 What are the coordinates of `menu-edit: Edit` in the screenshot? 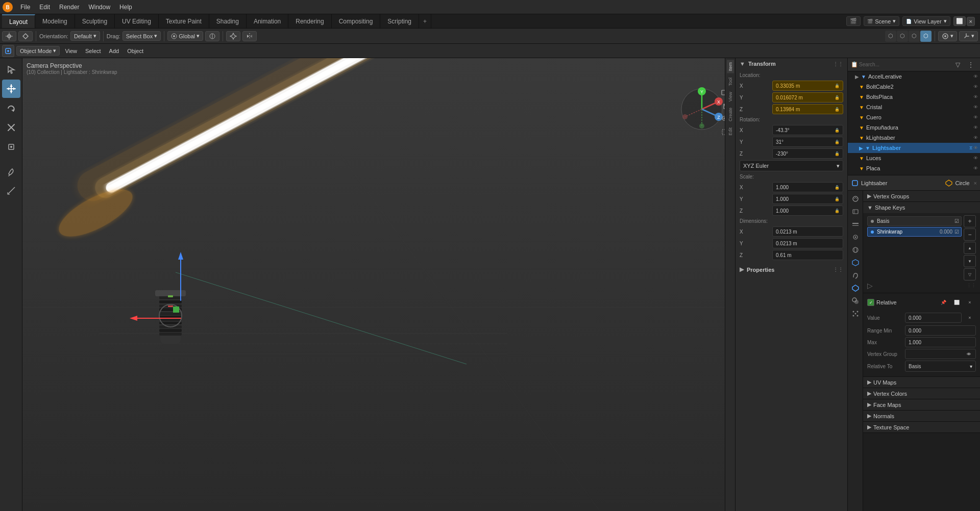 It's located at (45, 7).